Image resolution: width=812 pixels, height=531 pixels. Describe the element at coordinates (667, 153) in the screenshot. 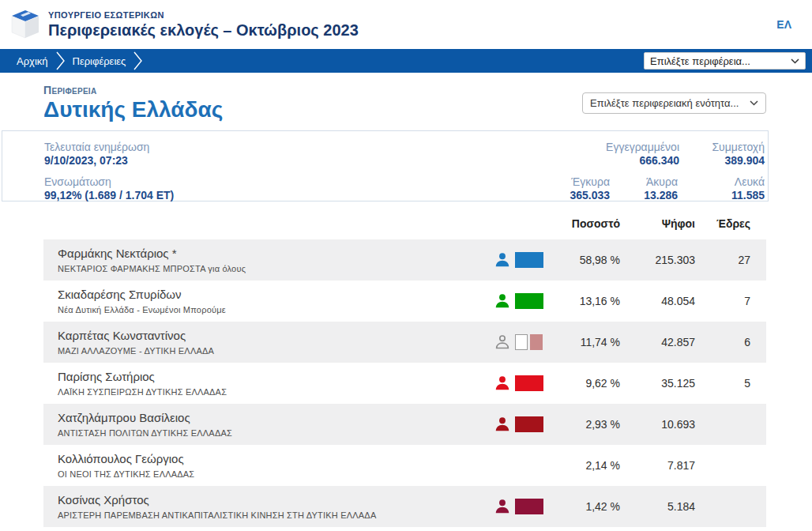

I see `stats-row-1: Εγγεγραμμένοι 666.340 Συμμετοχή 389.904` at that location.